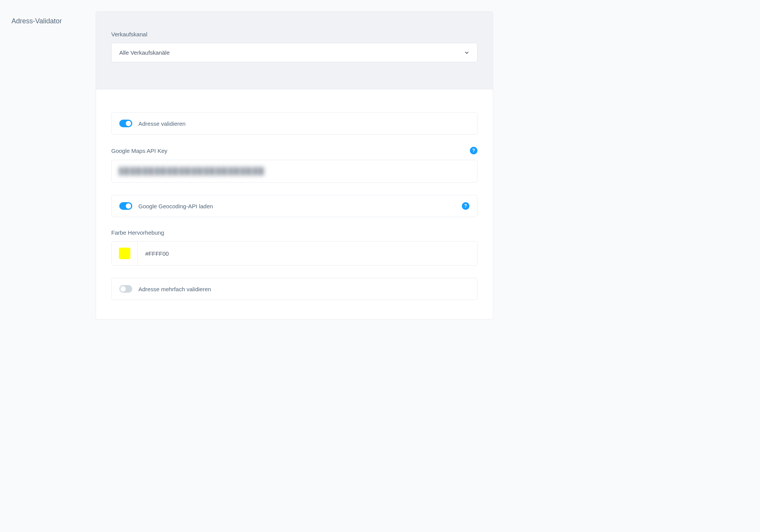  Describe the element at coordinates (294, 34) in the screenshot. I see `channel-label: Verkaufskanal` at that location.